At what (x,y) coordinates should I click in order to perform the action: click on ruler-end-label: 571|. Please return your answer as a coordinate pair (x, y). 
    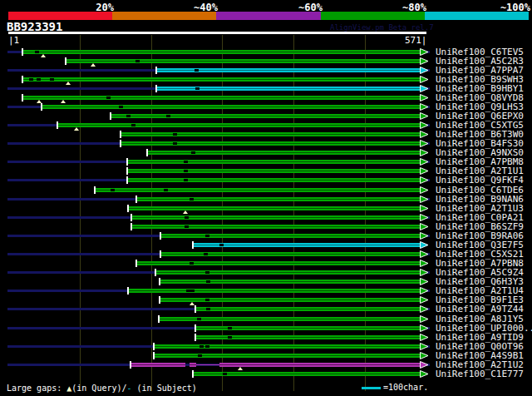
    Looking at the image, I should click on (416, 40).